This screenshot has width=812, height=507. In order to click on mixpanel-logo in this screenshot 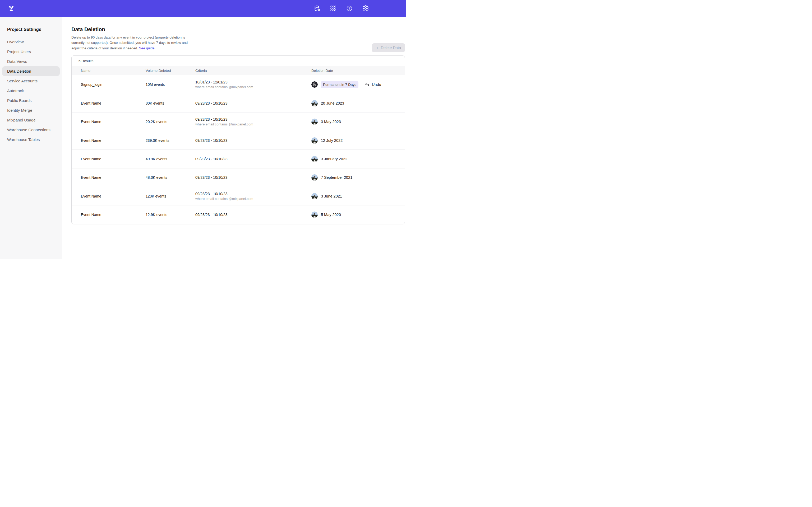, I will do `click(11, 9)`.